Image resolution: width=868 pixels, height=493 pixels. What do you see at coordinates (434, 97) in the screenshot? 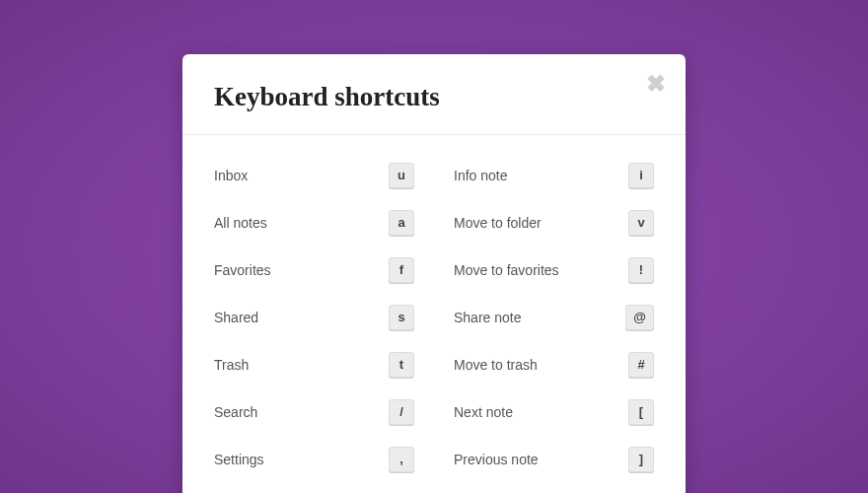
I see `modal-title: Keyboard shortcuts` at bounding box center [434, 97].